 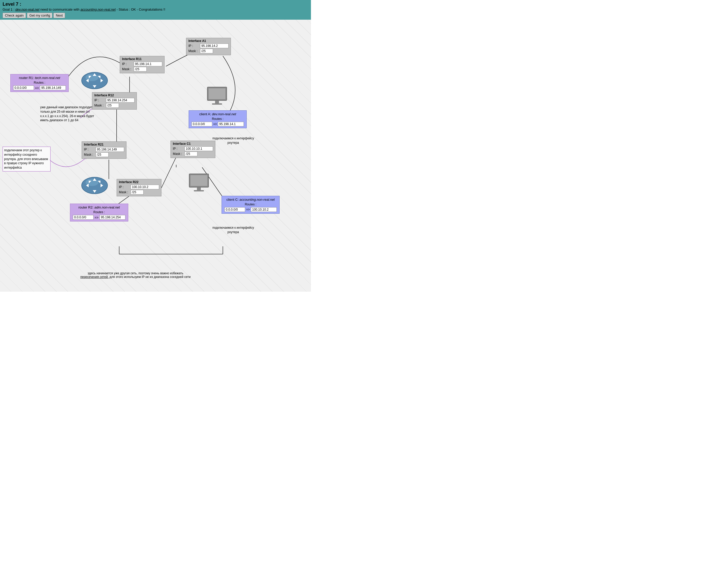 I want to click on interface-a1-ip-label: IP :, so click(x=194, y=46).